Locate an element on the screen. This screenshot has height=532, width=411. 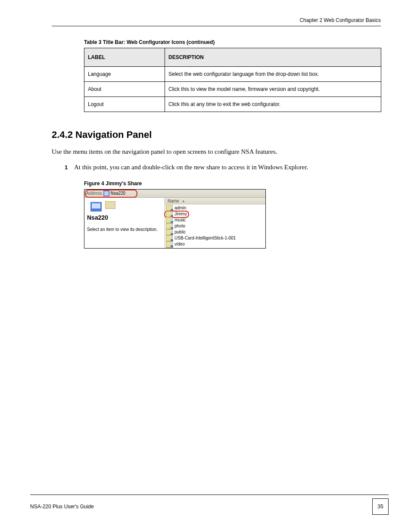
address-label: Address is located at coordinates (94, 193).